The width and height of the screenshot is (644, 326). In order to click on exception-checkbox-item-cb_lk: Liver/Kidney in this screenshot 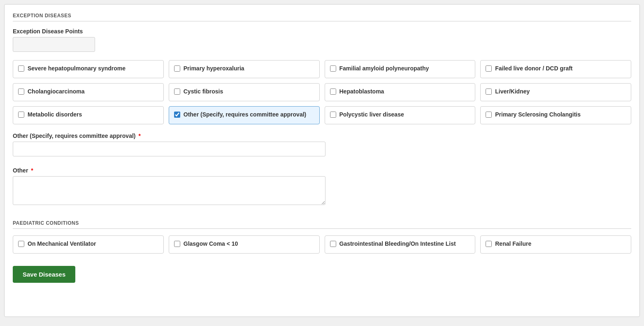, I will do `click(556, 92)`.